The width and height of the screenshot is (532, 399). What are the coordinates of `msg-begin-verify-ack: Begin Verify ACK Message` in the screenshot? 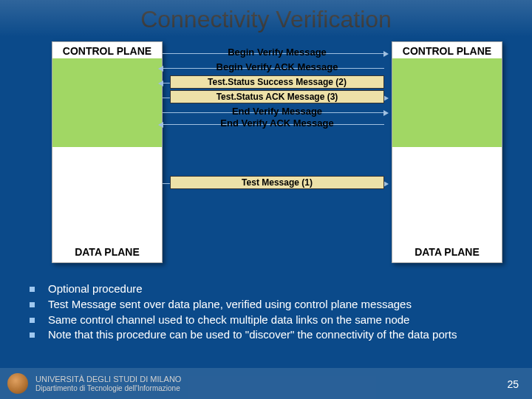 It's located at (277, 66).